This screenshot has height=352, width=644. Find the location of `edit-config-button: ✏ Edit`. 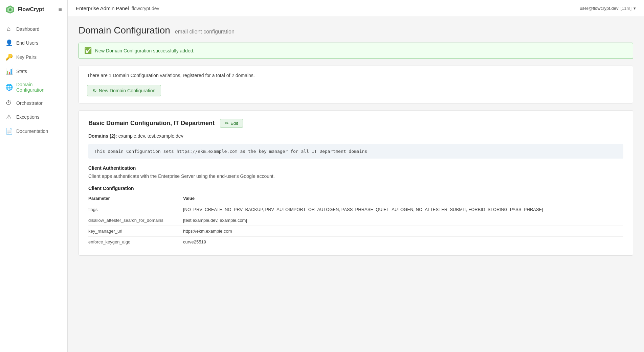

edit-config-button: ✏ Edit is located at coordinates (231, 123).